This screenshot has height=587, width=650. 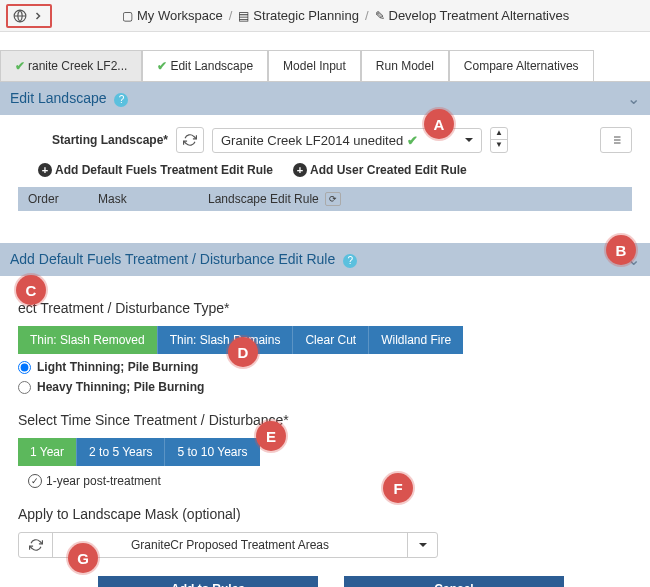 I want to click on document-icon: ▤, so click(x=244, y=16).